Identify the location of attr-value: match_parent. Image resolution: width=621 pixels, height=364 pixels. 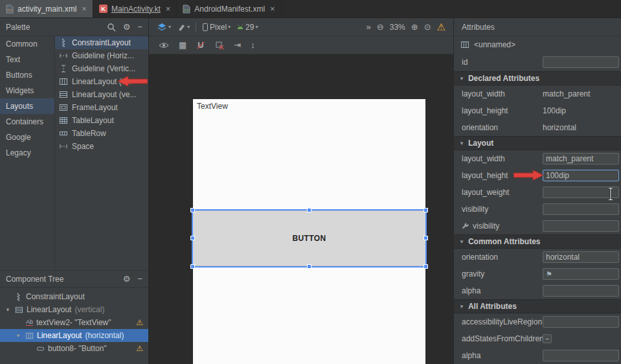
(581, 94).